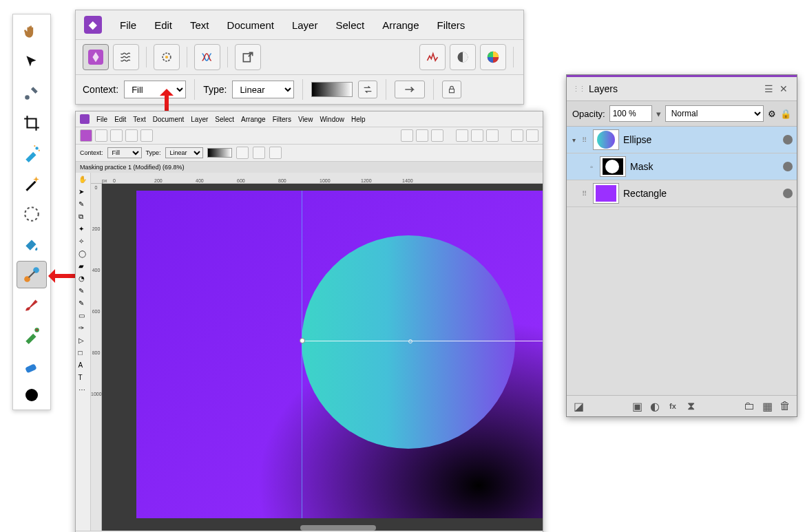 The height and width of the screenshot is (532, 805). What do you see at coordinates (83, 391) in the screenshot?
I see `dt-more: ⋯` at bounding box center [83, 391].